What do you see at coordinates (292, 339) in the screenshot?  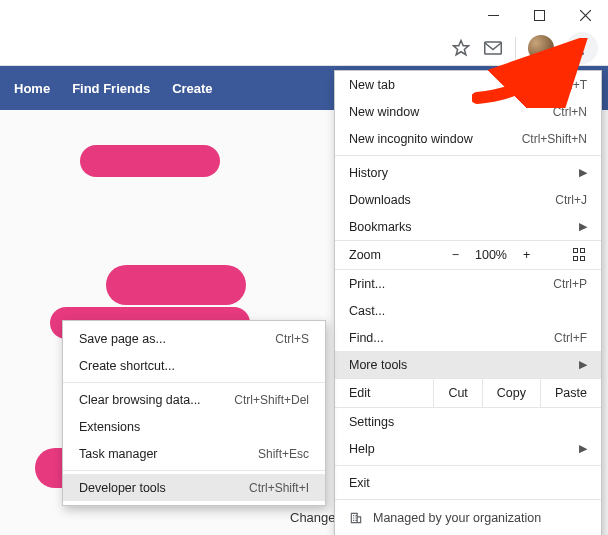 I see `menu-shortcut: Ctrl+S` at bounding box center [292, 339].